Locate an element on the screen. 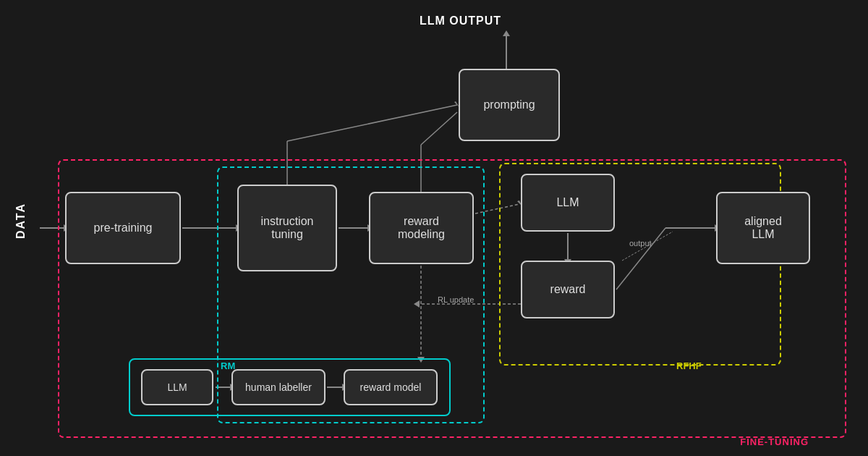  aligned-llm-box: aligned LLM is located at coordinates (763, 228).